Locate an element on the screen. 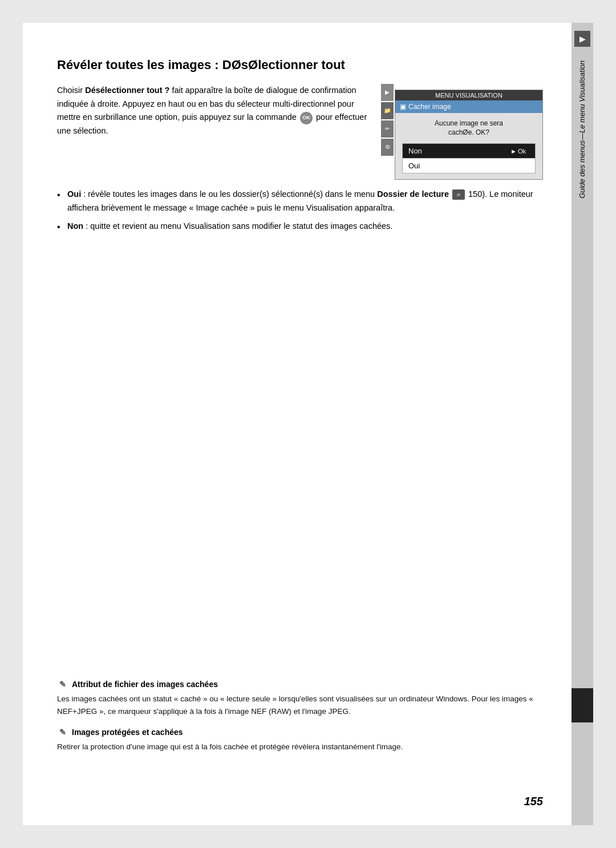  option-non-row: Non ► Ok is located at coordinates (469, 151).